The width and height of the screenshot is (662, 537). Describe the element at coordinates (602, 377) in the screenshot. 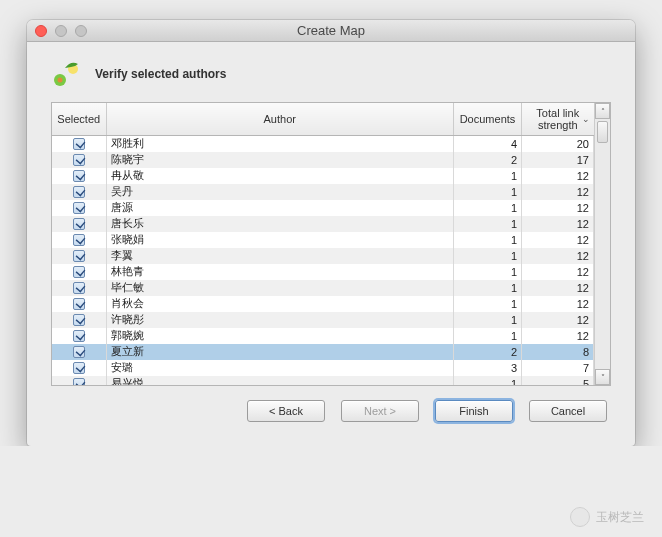

I see `scroll-down-icon: ˅` at that location.